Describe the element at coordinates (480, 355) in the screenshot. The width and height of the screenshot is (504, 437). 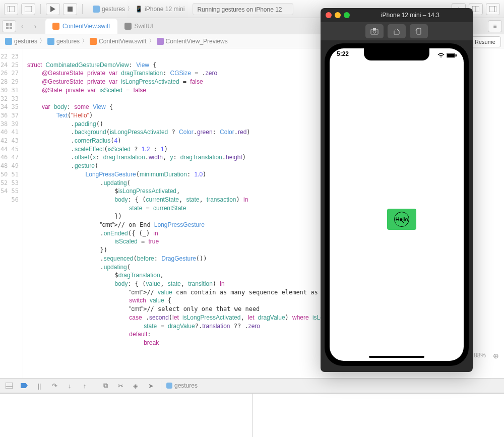
I see `preview-zoom: 88%` at that location.